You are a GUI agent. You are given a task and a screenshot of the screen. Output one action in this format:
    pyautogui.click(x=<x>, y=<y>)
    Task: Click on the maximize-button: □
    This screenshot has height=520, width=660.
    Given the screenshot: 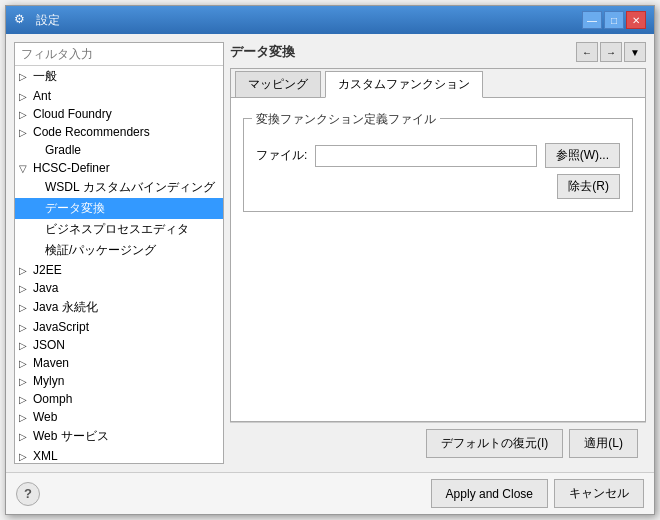 What is the action you would take?
    pyautogui.click(x=614, y=20)
    